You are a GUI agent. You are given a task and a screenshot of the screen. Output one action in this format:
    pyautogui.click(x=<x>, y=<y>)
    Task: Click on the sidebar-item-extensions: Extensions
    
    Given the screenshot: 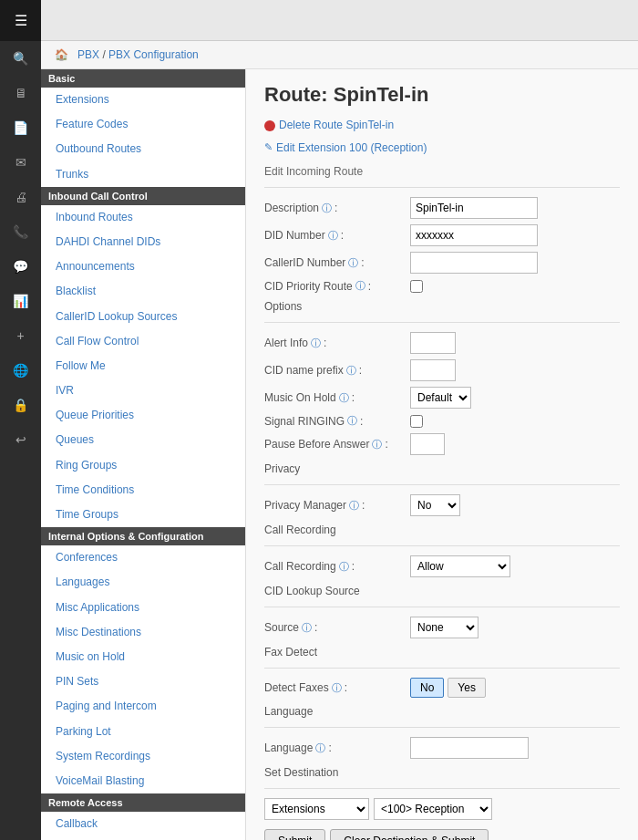 What is the action you would take?
    pyautogui.click(x=143, y=100)
    